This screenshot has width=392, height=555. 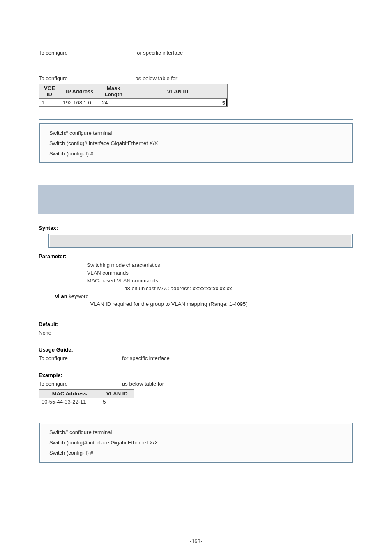 What do you see at coordinates (196, 199) in the screenshot?
I see `section-header-bar: 4.2.69.14 switchport vlan mac` at bounding box center [196, 199].